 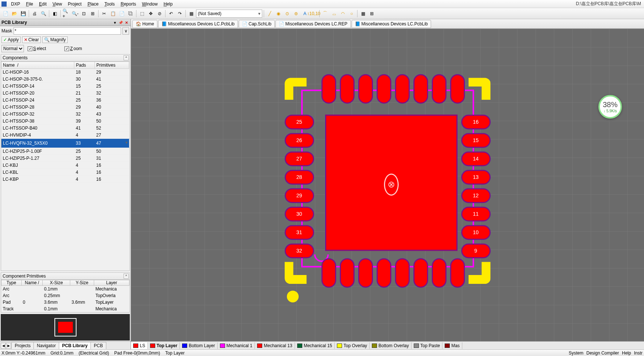 What do you see at coordinates (35, 14) in the screenshot?
I see `print-icon: 🖨` at bounding box center [35, 14].